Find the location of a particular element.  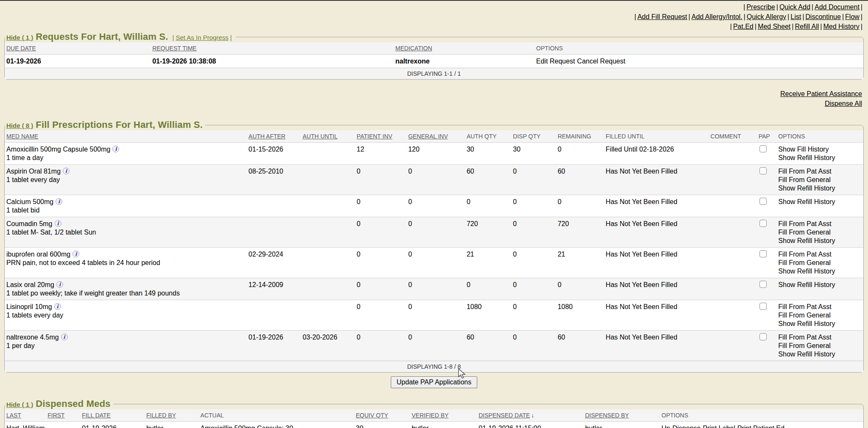

edit-request-link: Edit Request is located at coordinates (556, 61).